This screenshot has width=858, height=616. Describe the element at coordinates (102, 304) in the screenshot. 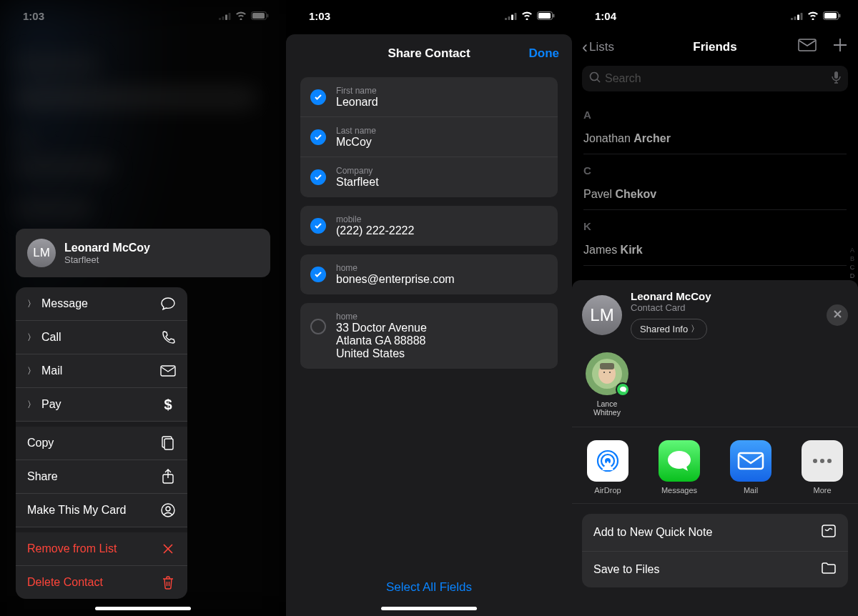

I see `menu-message: 〉Message` at that location.